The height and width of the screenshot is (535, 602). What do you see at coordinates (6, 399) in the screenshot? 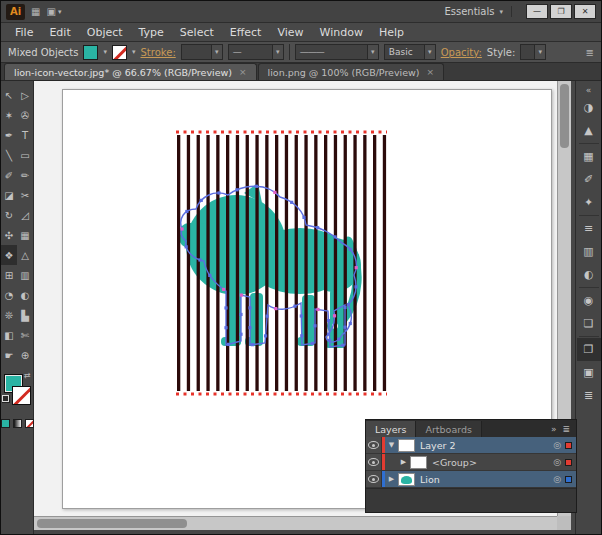
I see `default-fill-stroke-icon` at bounding box center [6, 399].